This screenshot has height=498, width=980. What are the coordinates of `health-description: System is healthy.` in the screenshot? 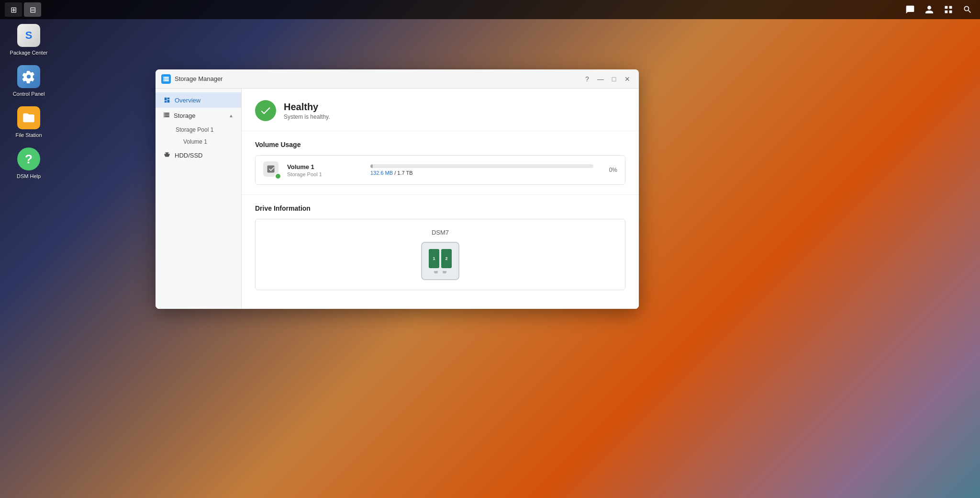 It's located at (307, 117).